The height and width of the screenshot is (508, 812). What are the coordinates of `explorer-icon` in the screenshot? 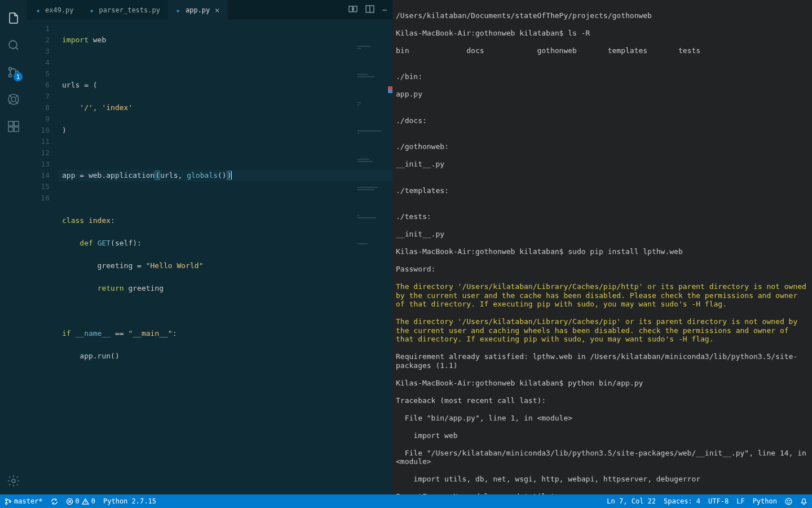 It's located at (14, 18).